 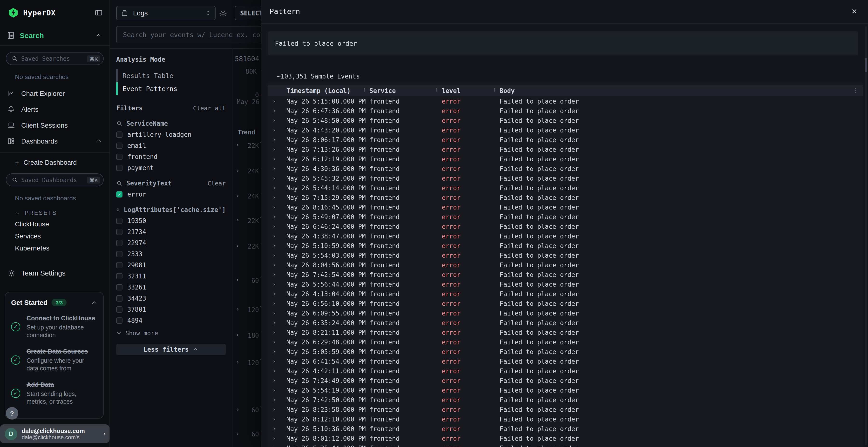 What do you see at coordinates (98, 13) in the screenshot?
I see `collapse-sidebar-icon` at bounding box center [98, 13].